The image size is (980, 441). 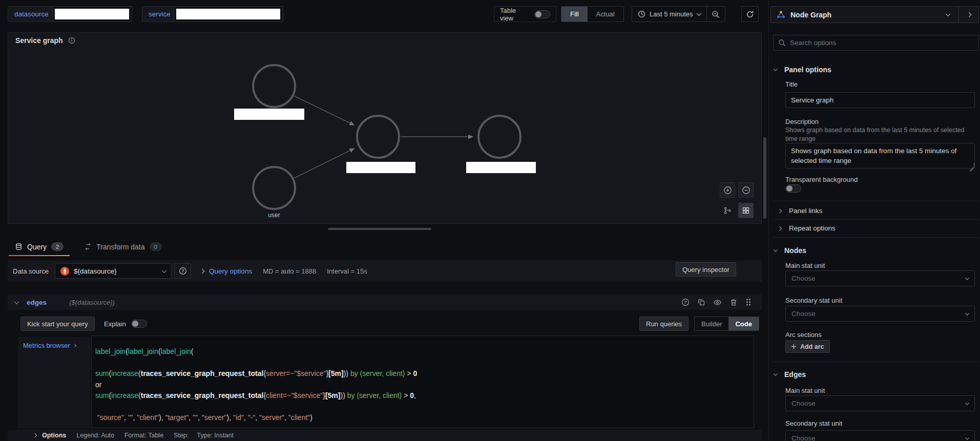 I want to click on query-editor-mode: Builder Code, so click(x=726, y=324).